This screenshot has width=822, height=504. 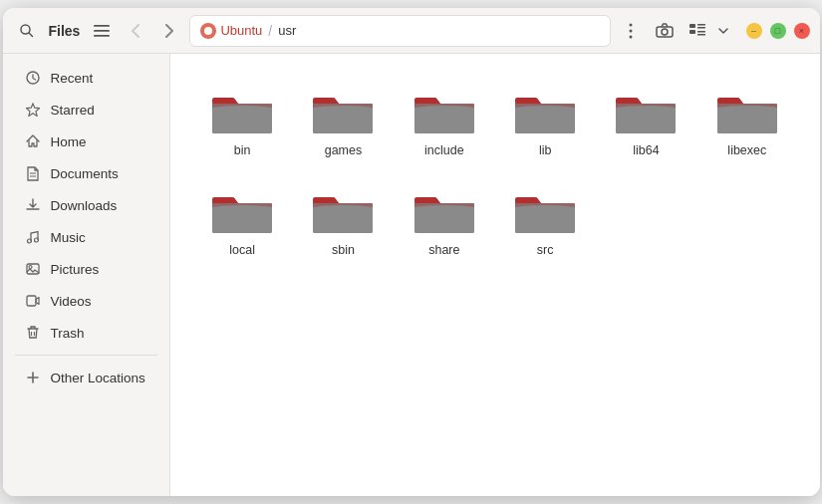 I want to click on camera-button, so click(x=665, y=31).